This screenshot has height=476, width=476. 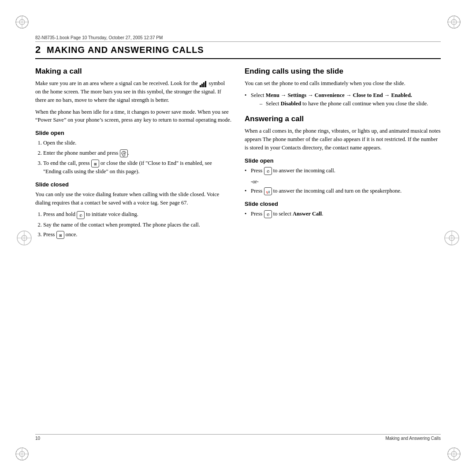 I want to click on ending-calls-list: Select Menu → Settings → Convenience → C…, so click(x=343, y=100).